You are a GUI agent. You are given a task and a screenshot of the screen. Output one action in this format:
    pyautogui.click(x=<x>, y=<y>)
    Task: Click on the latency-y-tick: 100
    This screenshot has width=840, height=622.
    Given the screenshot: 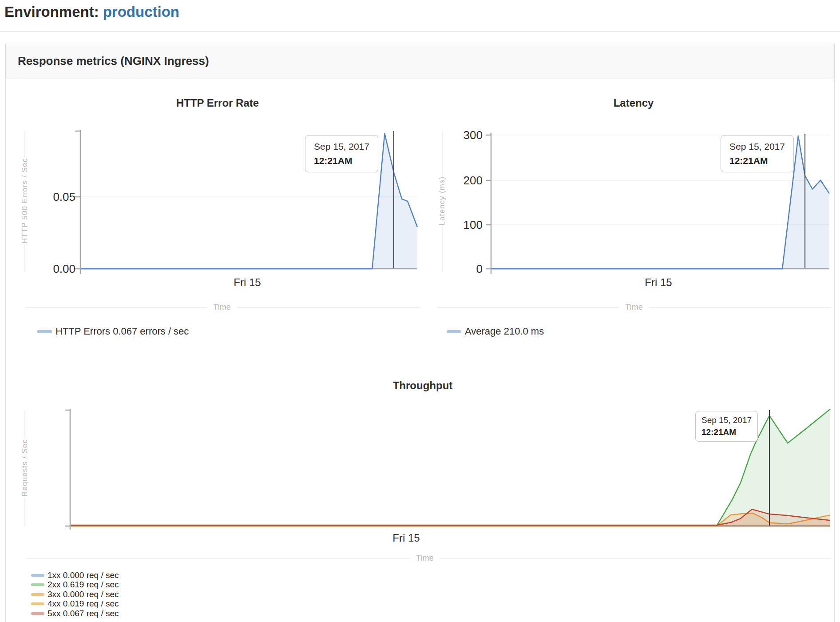 What is the action you would take?
    pyautogui.click(x=460, y=225)
    